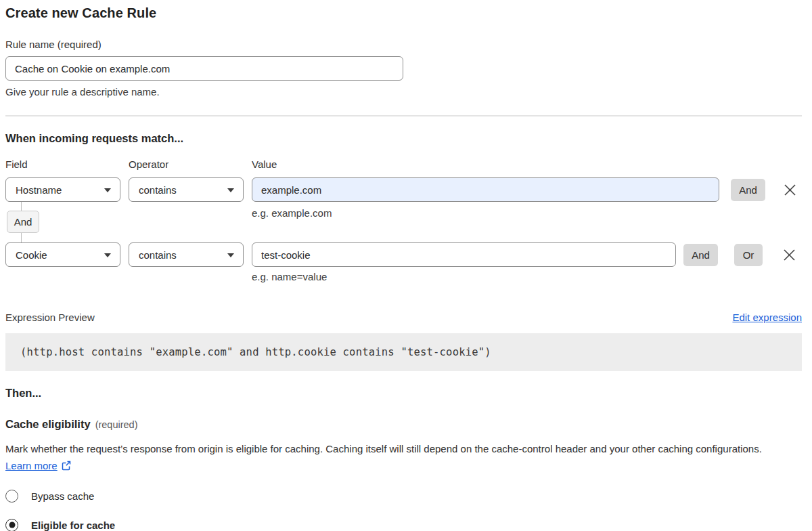 This screenshot has height=531, width=812. I want to click on radio-button-unselected, so click(12, 496).